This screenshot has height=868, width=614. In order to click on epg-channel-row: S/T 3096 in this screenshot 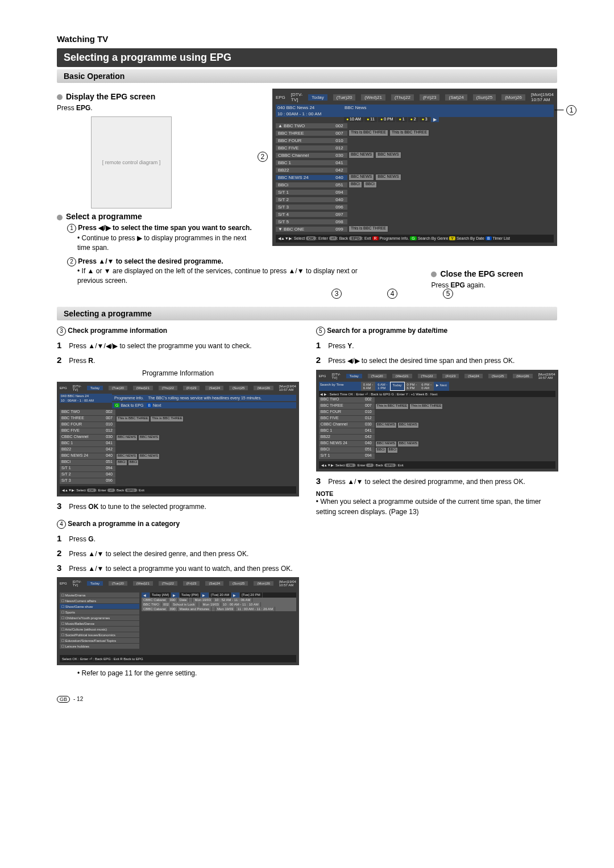, I will do `click(415, 207)`.